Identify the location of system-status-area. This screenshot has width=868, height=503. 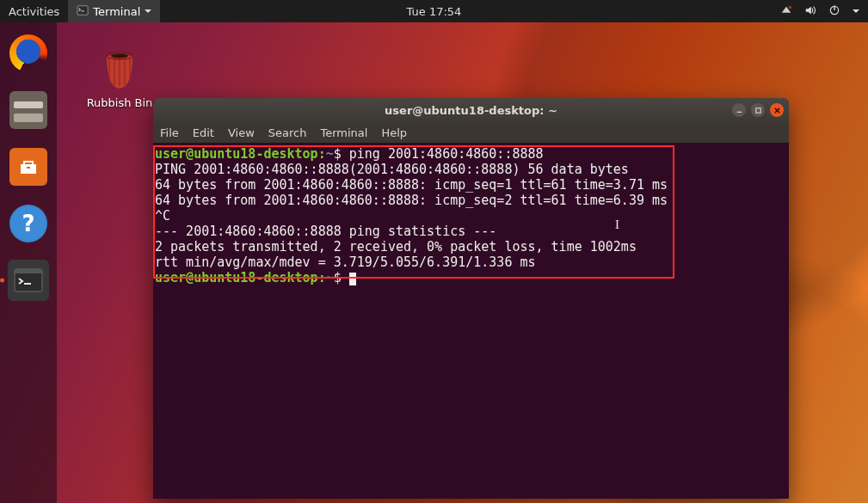
(824, 12).